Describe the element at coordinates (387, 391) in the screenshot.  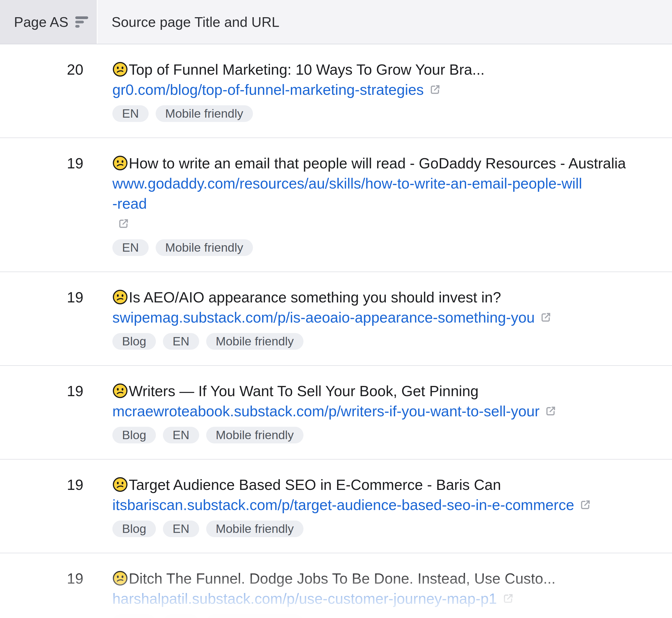
I see `source-page-title: Writers — If You Want To Sell Your Book,…` at that location.